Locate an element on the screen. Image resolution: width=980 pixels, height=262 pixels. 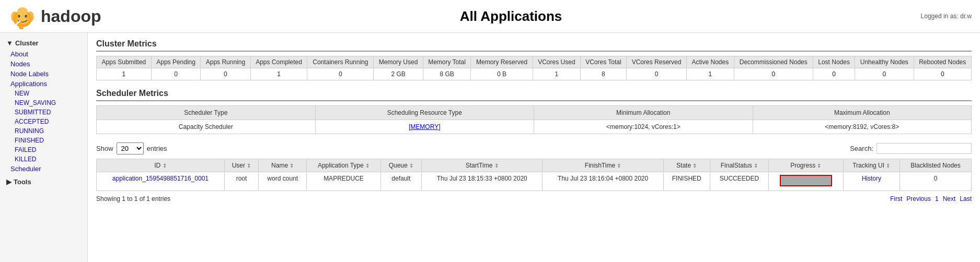
show-entries-bar: Show 10202550100 entries Search: is located at coordinates (534, 148).